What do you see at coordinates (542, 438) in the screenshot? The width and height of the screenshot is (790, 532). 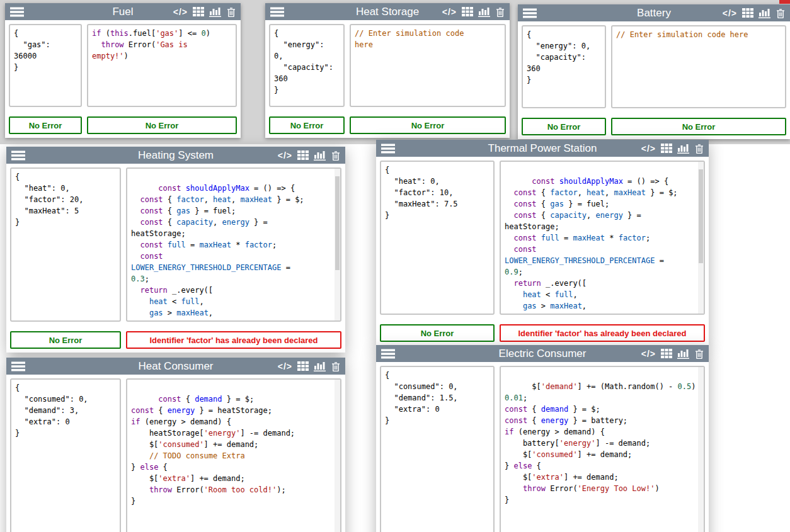 I see `panel-electric-consumer: Electric Consumer </> { "consumed": 0, "…` at bounding box center [542, 438].